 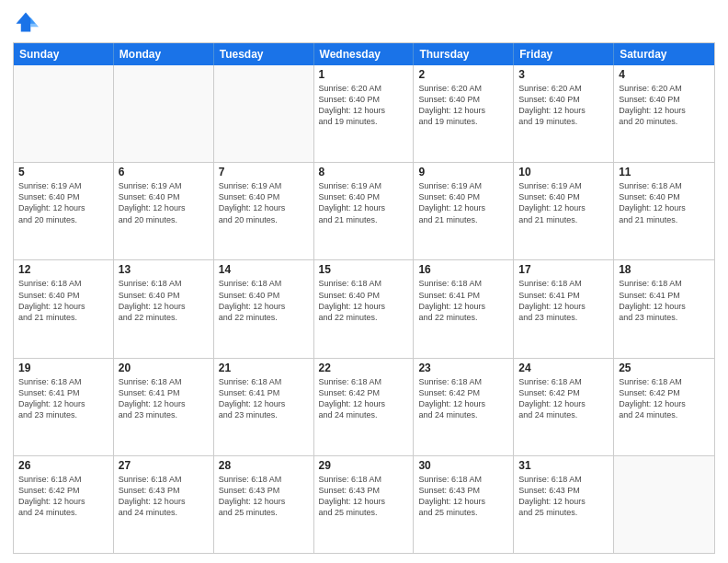 I want to click on calendar-cell: 9Sunrise: 6:19 AM Sunset: 6:40 PM Daylig…, so click(x=463, y=212).